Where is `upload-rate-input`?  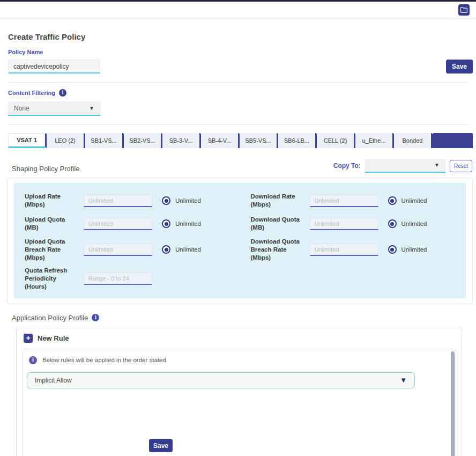 upload-rate-input is located at coordinates (118, 201).